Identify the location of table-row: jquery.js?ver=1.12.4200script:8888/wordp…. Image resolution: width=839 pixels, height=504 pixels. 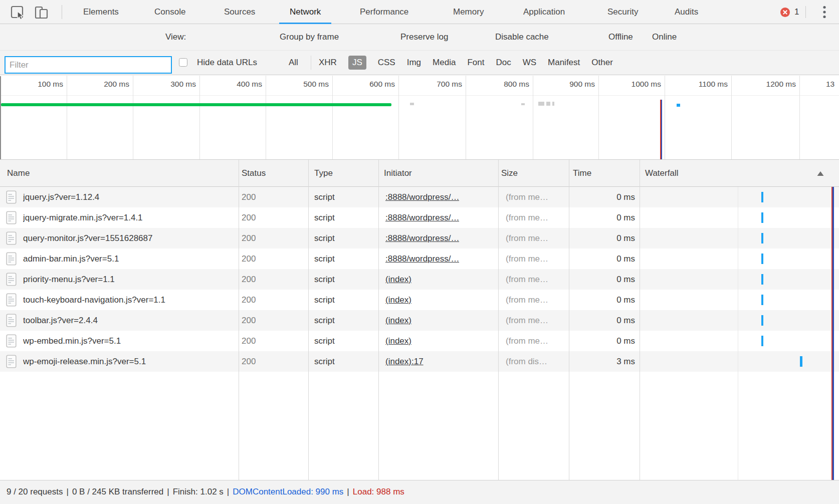
(420, 197).